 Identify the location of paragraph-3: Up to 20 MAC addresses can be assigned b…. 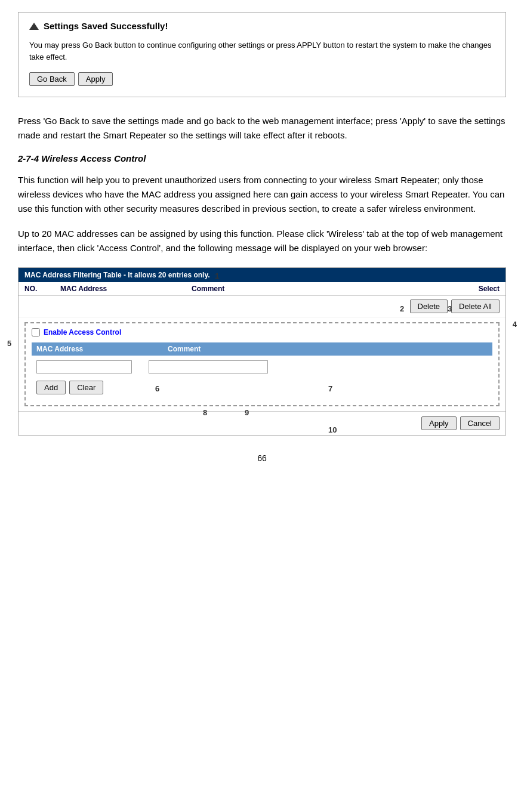
(262, 241).